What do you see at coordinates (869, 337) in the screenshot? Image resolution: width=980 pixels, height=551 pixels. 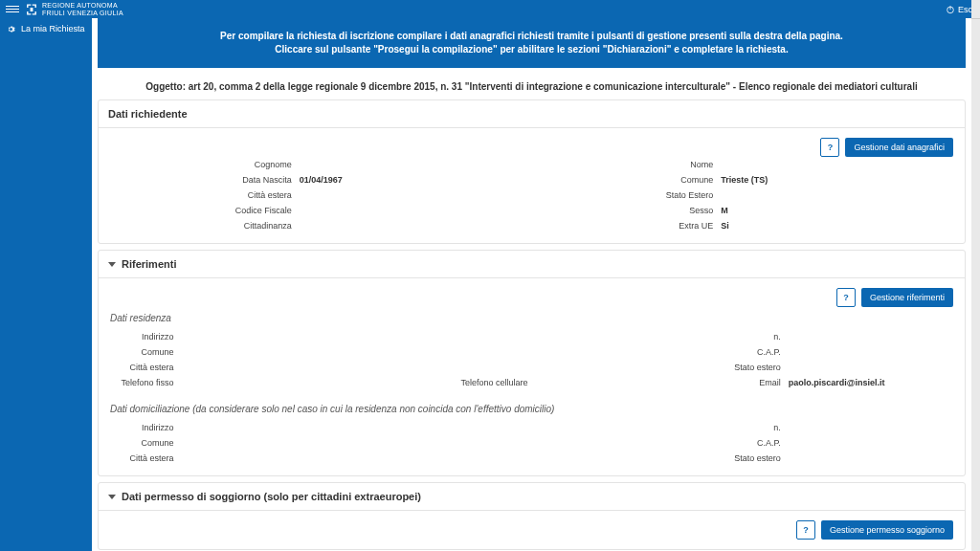 I see `value-res-n` at bounding box center [869, 337].